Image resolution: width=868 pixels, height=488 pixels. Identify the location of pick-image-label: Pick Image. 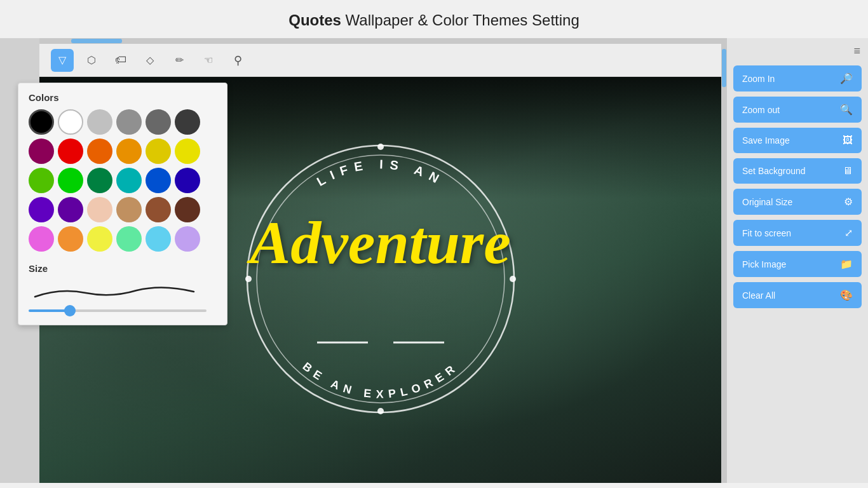
(764, 264).